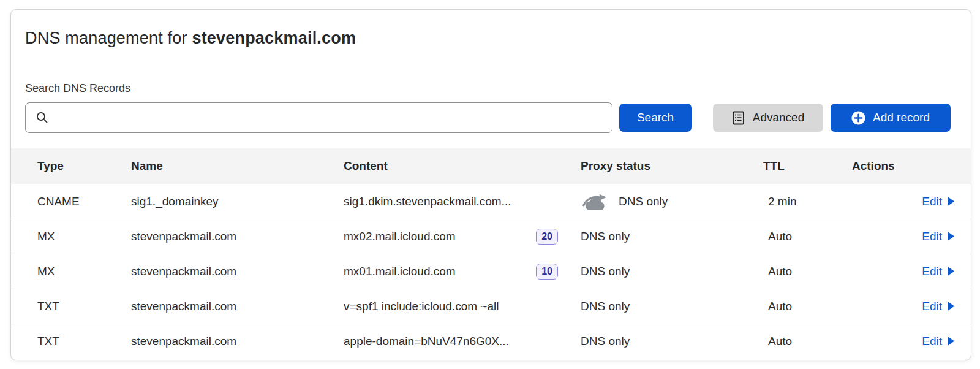  What do you see at coordinates (428, 202) in the screenshot?
I see `record-content: sig1.dkim.stevenpackmail.com...` at bounding box center [428, 202].